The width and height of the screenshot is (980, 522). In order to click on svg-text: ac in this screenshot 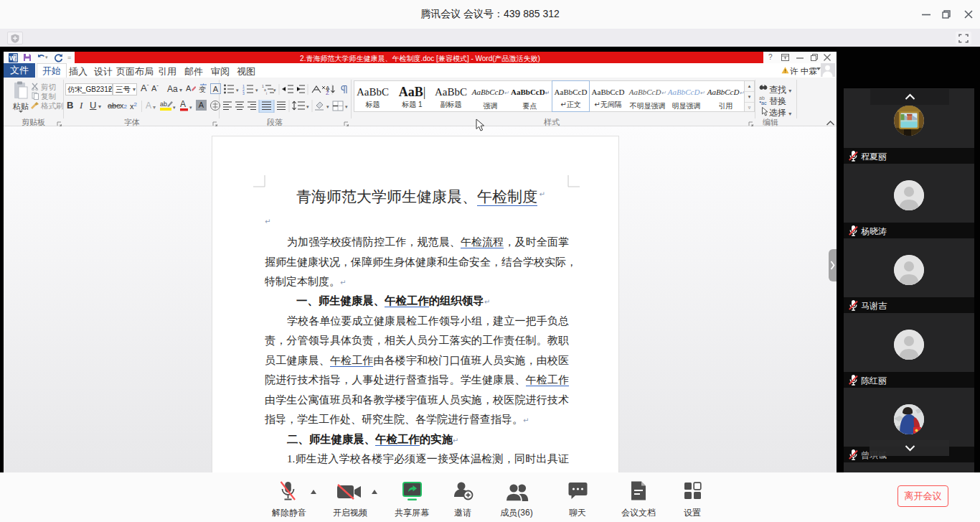, I will do `click(764, 103)`.